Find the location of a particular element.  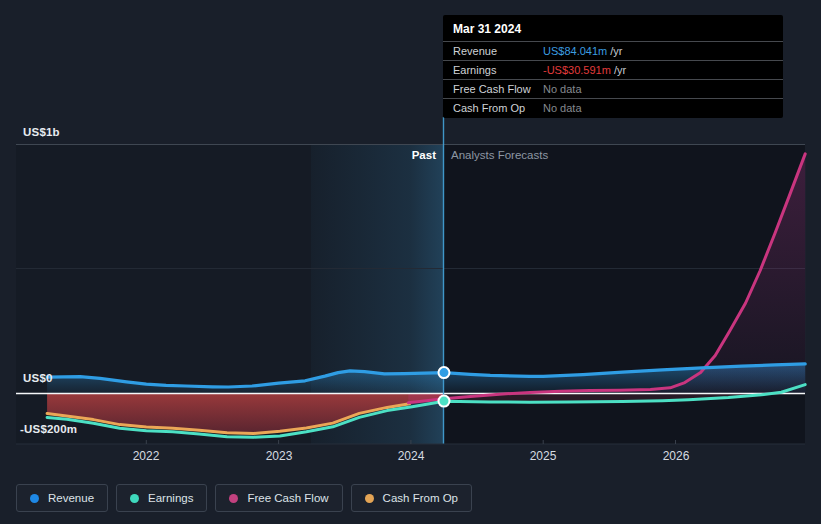

y-axis-label-1b: US$1b is located at coordinates (42, 132).